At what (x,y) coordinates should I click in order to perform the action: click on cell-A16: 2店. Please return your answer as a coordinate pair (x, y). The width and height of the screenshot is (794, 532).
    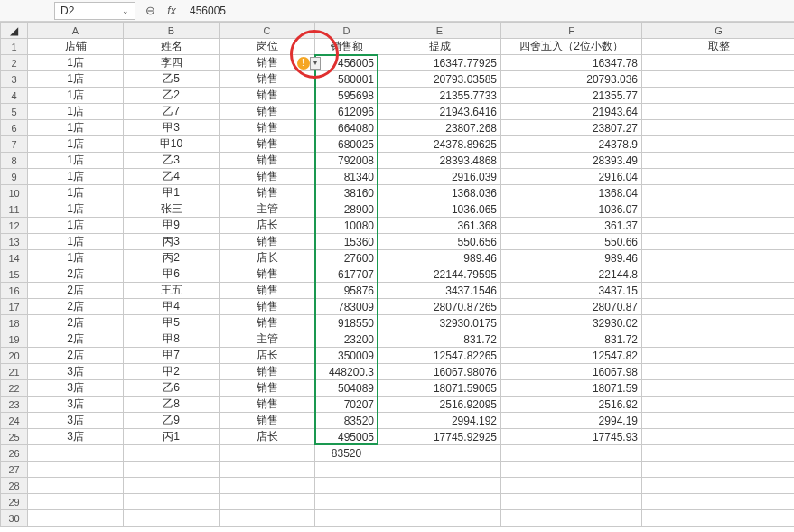
    Looking at the image, I should click on (76, 291).